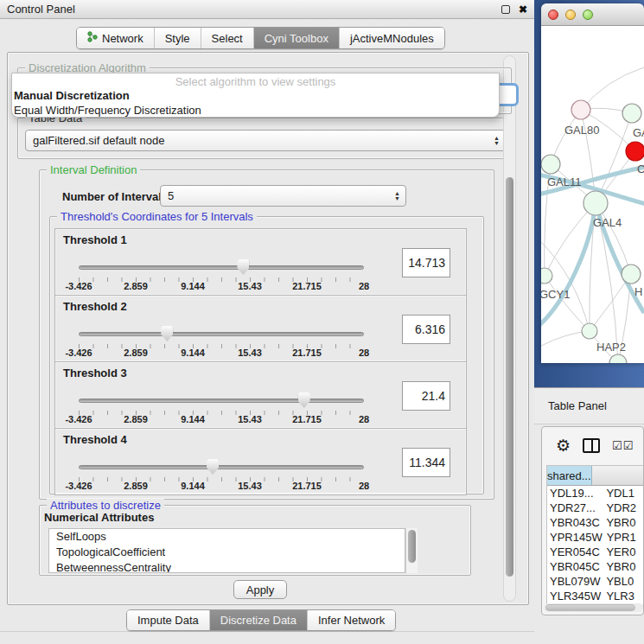 Image resolution: width=644 pixels, height=644 pixels. Describe the element at coordinates (226, 537) in the screenshot. I see `list-item: SelfLoops` at that location.